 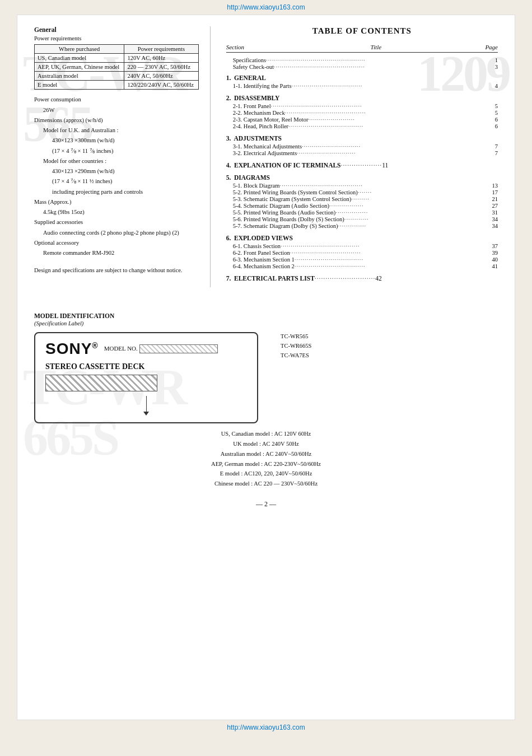 I want to click on toc-header-row: Section Title Page, so click(x=362, y=48).